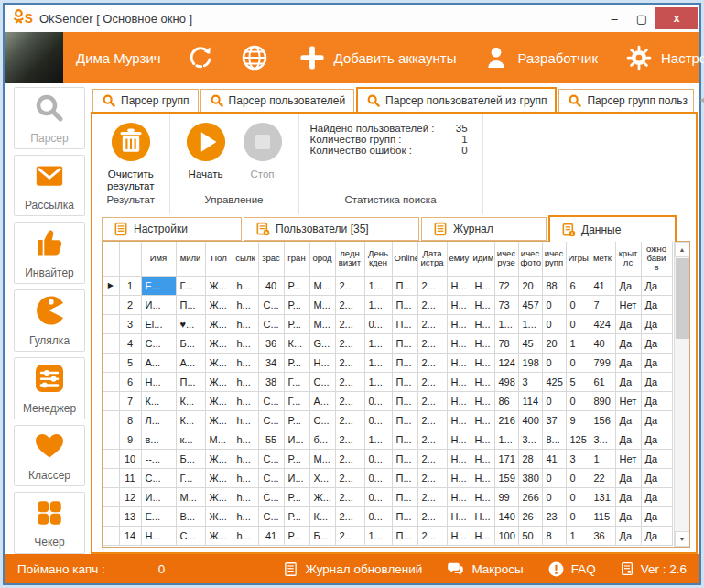 The width and height of the screenshot is (704, 588). What do you see at coordinates (602, 478) in the screenshot?
I see `table-cell: 22` at bounding box center [602, 478].